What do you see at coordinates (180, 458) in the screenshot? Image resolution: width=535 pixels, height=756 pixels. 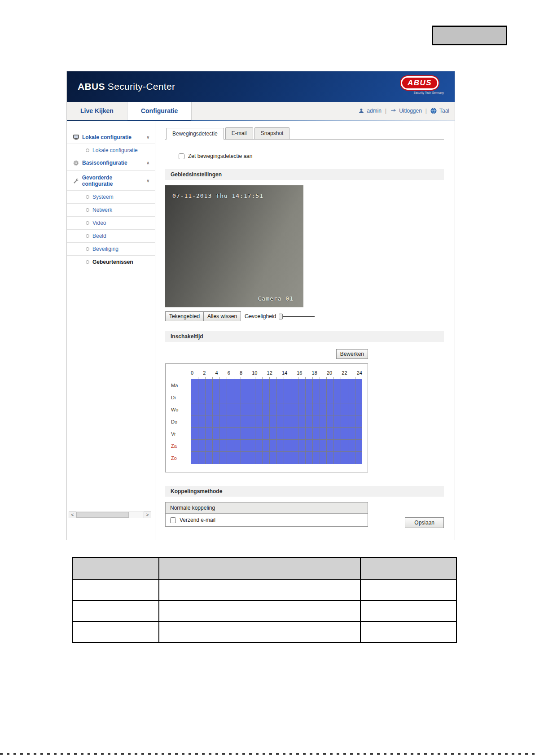 I see `day-label-zo: Zo` at bounding box center [180, 458].